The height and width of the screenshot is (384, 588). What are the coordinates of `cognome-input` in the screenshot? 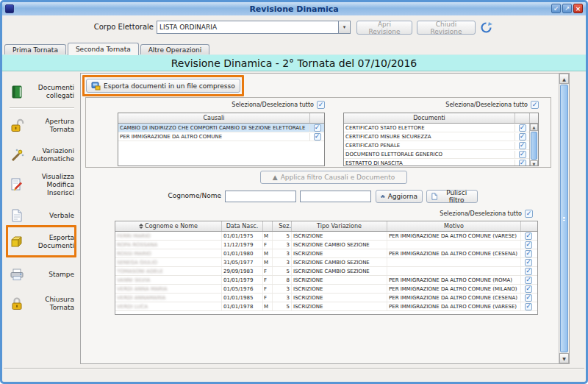 It's located at (260, 196).